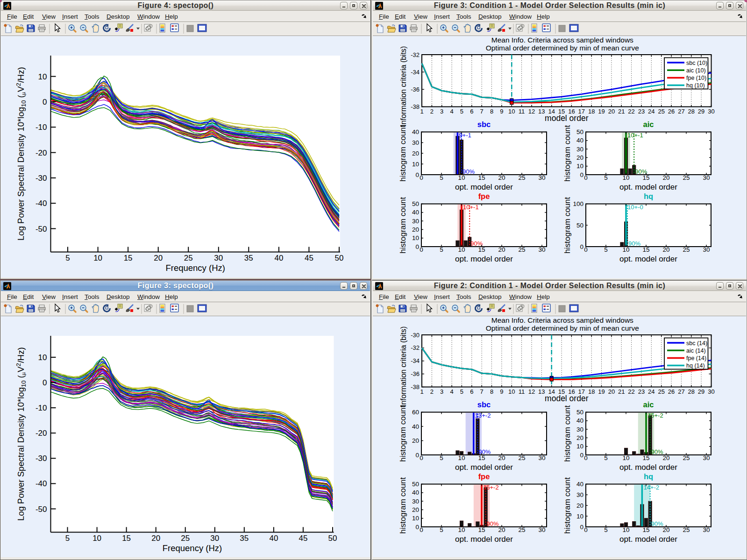 Image resolution: width=747 pixels, height=560 pixels. I want to click on svg-text: hq (14), so click(696, 366).